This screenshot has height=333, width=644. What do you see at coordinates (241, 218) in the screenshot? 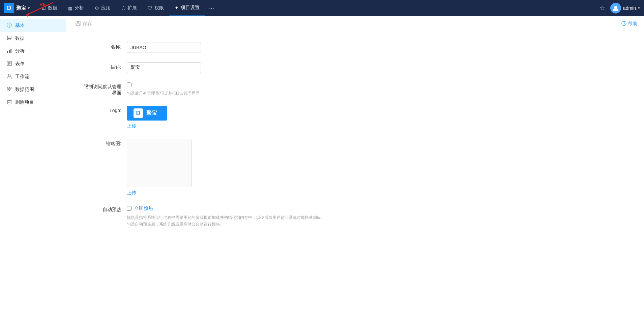
I see `warmup-desc-line1: 预热是指将系统运行过程中需要用到的资源提前加载并初始化到内存中，以便后续用户访问…` at bounding box center [241, 218].